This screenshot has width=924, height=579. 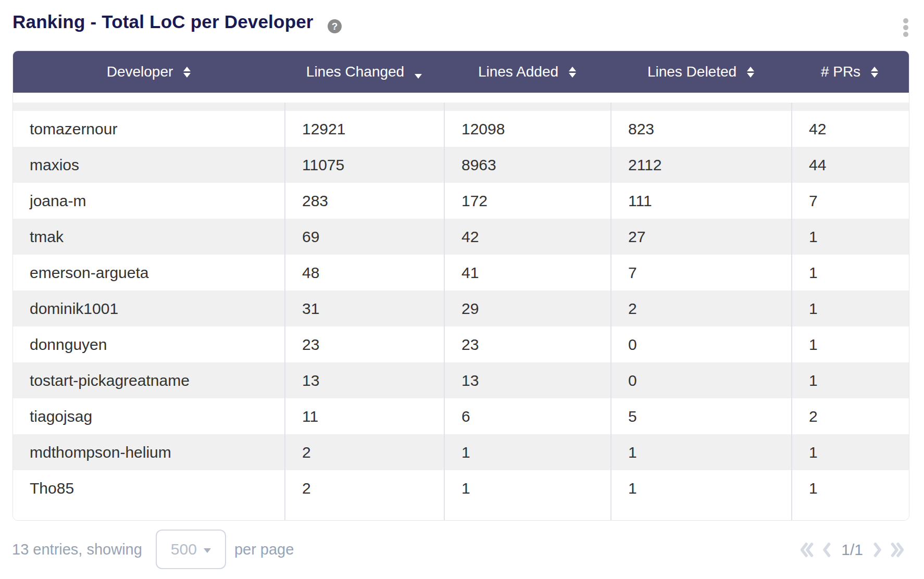 I want to click on table-body-filler, so click(x=461, y=513).